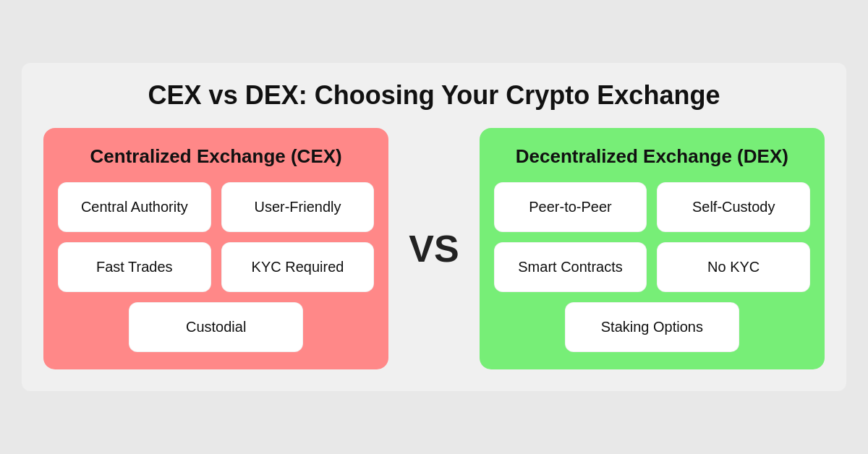 This screenshot has width=868, height=454. What do you see at coordinates (298, 267) in the screenshot?
I see `cex-card-kyc-required: KYC Required` at bounding box center [298, 267].